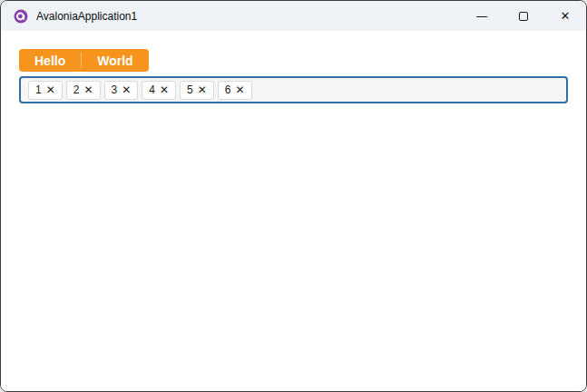 The height and width of the screenshot is (392, 587). I want to click on chip-label: 6, so click(229, 90).